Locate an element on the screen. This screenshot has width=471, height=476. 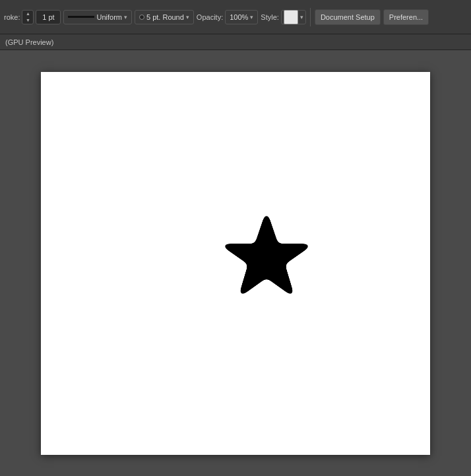
opacity-group: Opacity: 100% ▾ is located at coordinates (228, 17).